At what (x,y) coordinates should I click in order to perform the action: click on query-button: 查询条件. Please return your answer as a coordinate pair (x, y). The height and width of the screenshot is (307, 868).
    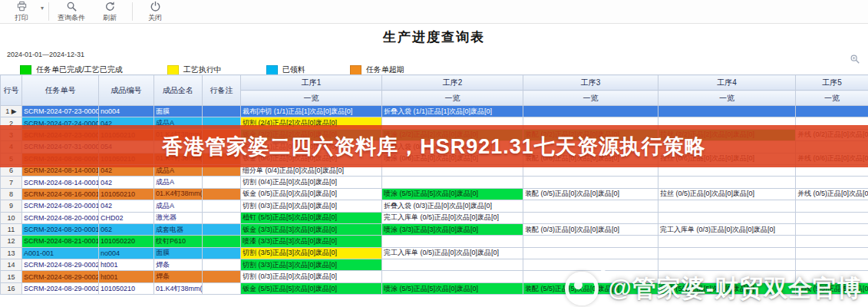
    Looking at the image, I should click on (71, 12).